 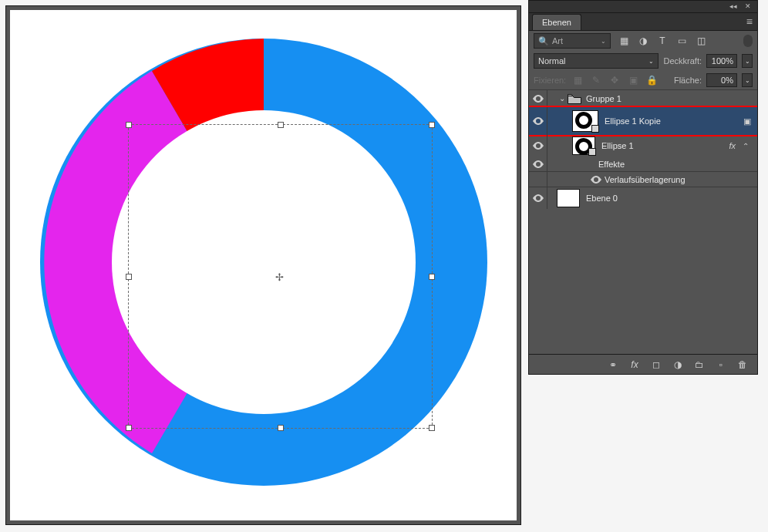 I want to click on layer-name: Gruppe 1, so click(x=604, y=99).